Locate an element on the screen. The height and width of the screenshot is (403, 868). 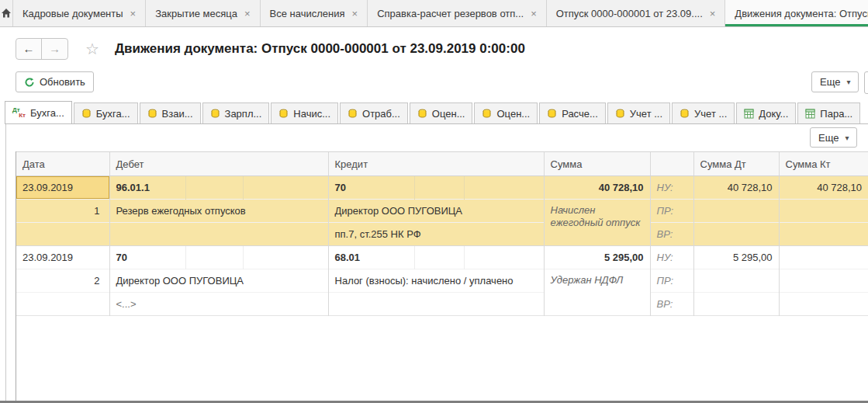
cell-debit-analytics: Резерв ежегодных отпусков is located at coordinates (219, 211).